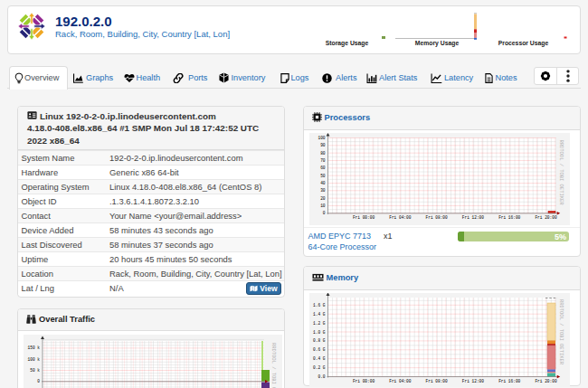 Image resolution: width=588 pixels, height=388 pixels. Describe the element at coordinates (319, 340) in the screenshot. I see `svg-text: 0.8 G` at that location.